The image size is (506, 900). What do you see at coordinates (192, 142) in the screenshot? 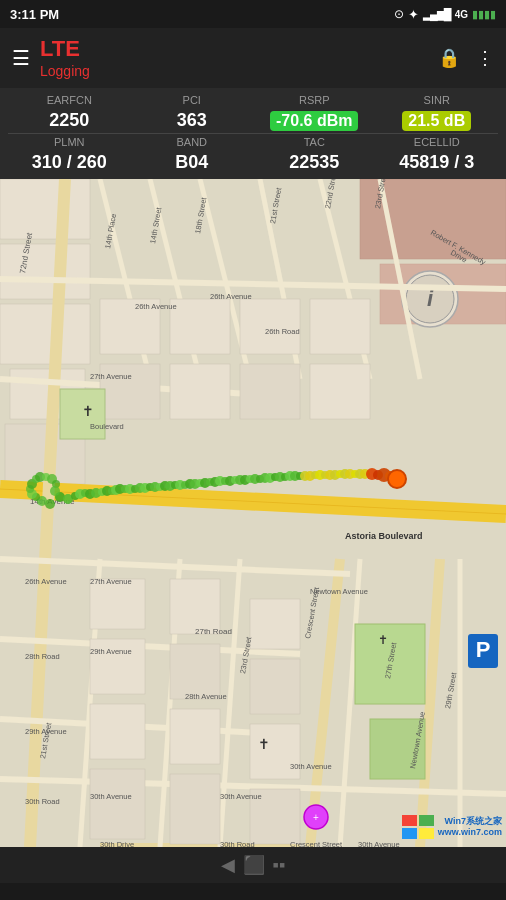
I see `band-label: Band` at bounding box center [192, 142].